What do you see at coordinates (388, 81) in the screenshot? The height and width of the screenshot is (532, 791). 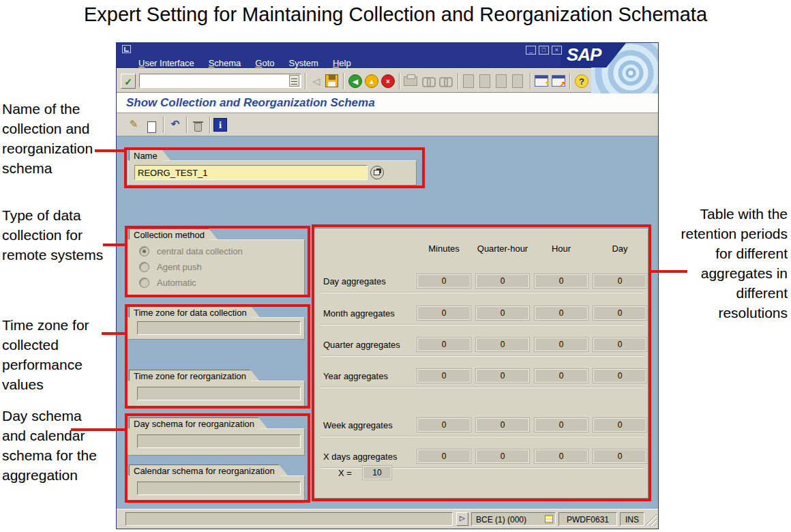 I see `cancel-icon: ×` at bounding box center [388, 81].